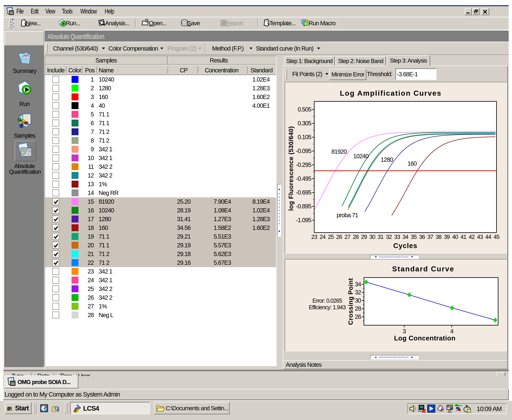 Image resolution: width=512 pixels, height=420 pixels. Describe the element at coordinates (380, 237) in the screenshot. I see `svg-text: 31` at that location.